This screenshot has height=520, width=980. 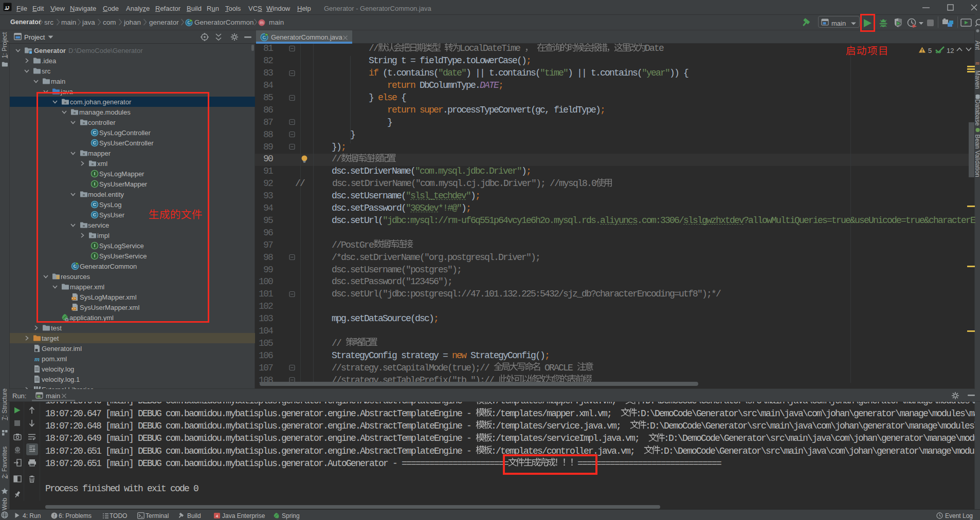 What do you see at coordinates (217, 516) in the screenshot?
I see `svg-text: 4` at bounding box center [217, 516].